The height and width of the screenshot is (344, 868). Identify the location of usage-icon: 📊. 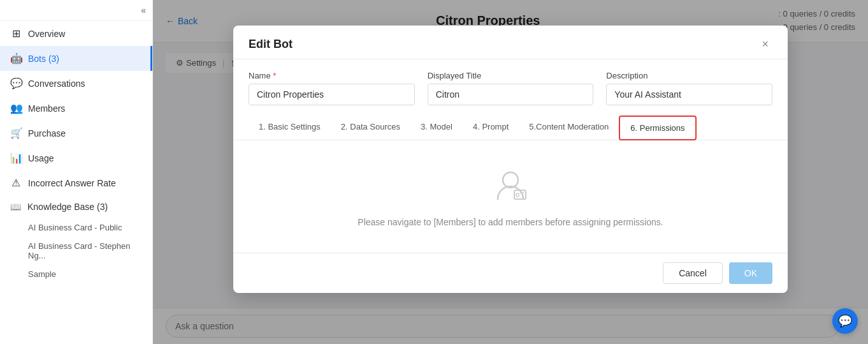
(16, 158).